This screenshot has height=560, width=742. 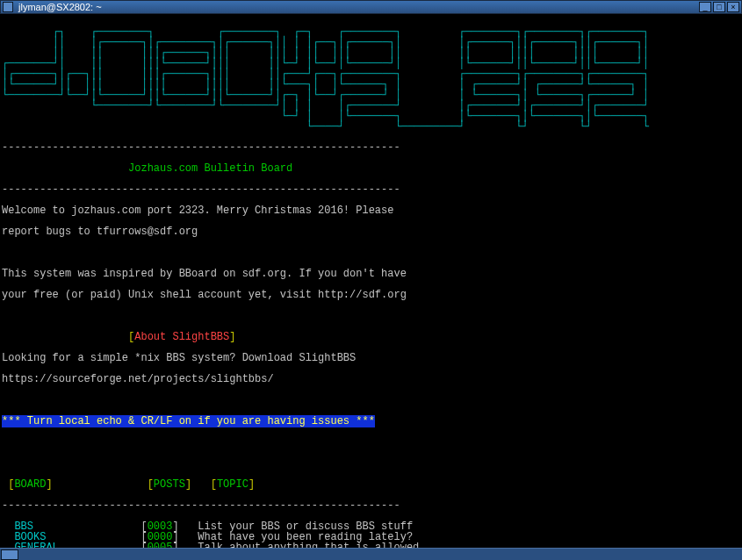 What do you see at coordinates (8, 7) in the screenshot?
I see `system-menu-icon` at bounding box center [8, 7].